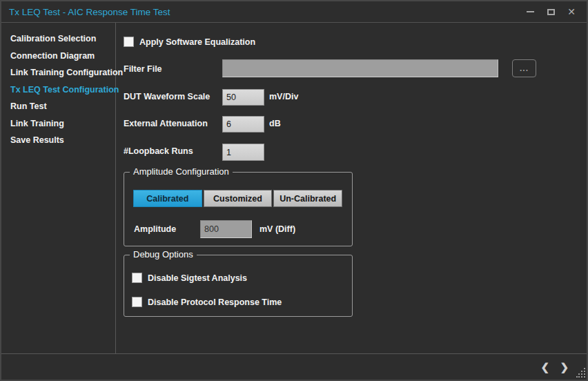 The height and width of the screenshot is (381, 588). I want to click on calibrated-button: Calibrated, so click(168, 199).